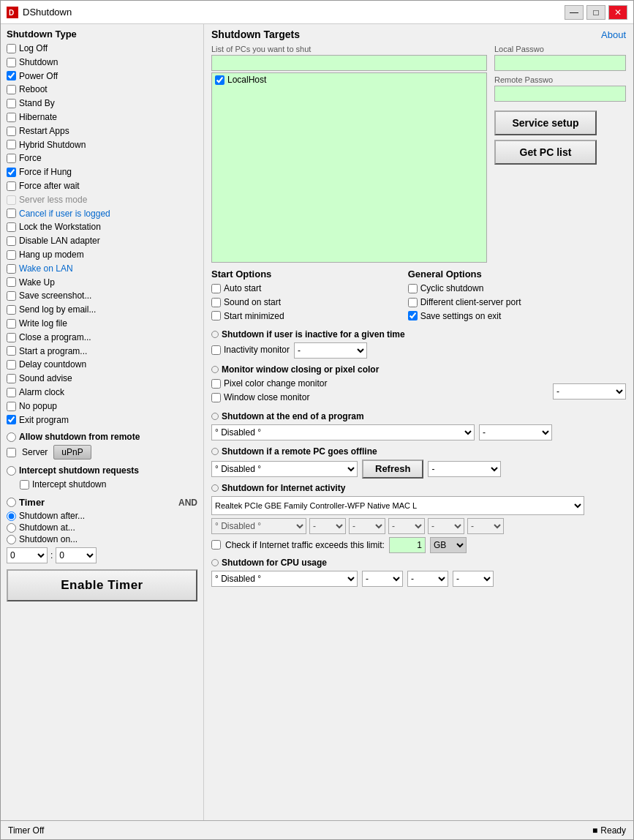  I want to click on nic-dropdown: Realtek PCIe GBE Family Controller-WFP N…, so click(398, 506).